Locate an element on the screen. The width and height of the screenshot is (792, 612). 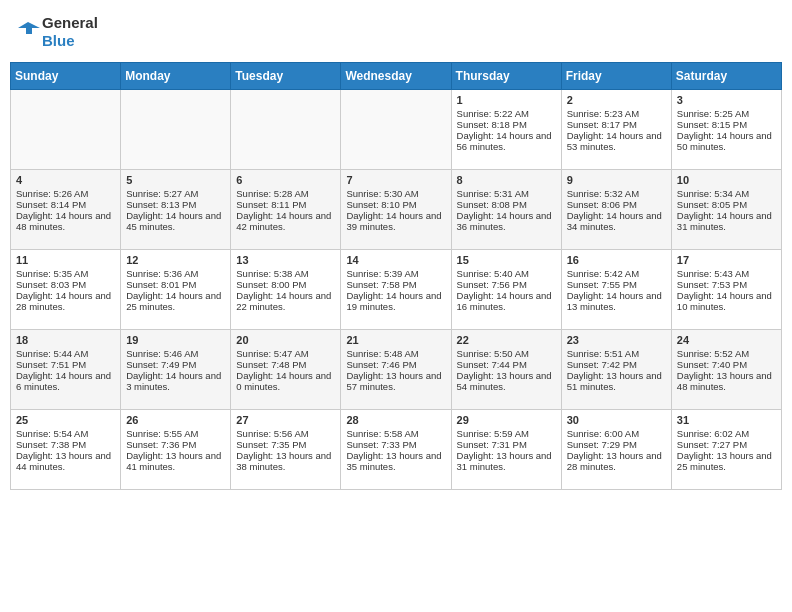
weekday-header-wednesday: Wednesday is located at coordinates (396, 76).